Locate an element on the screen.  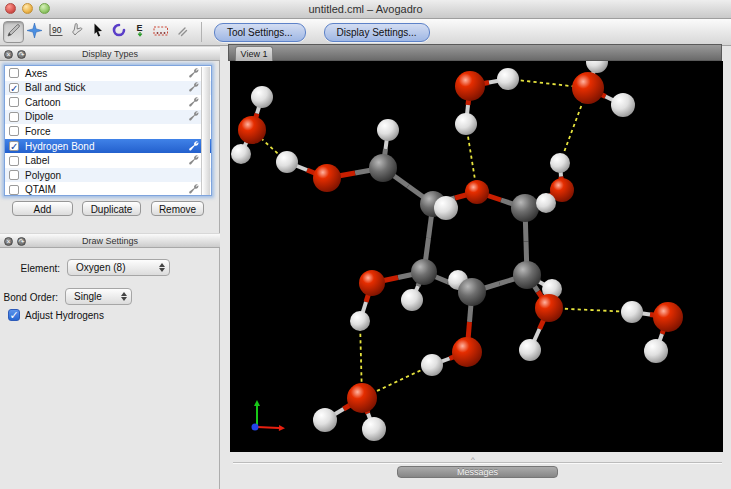
display-type-row-qtaim: QTAIM is located at coordinates (108, 189).